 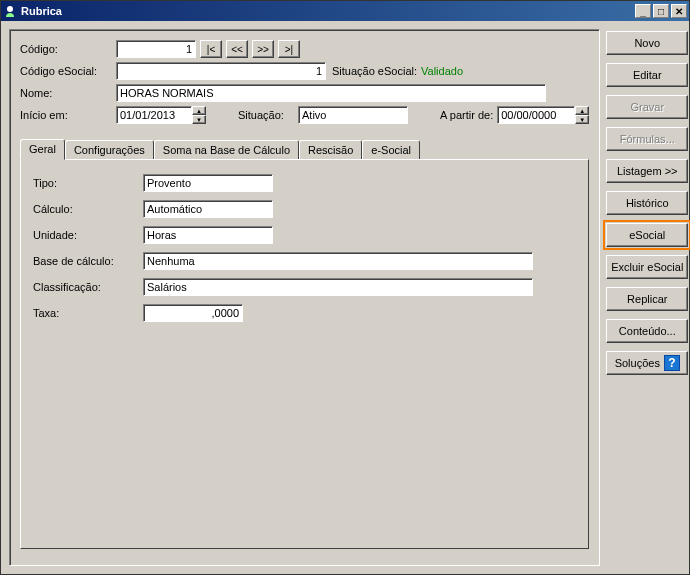 I want to click on replicar-button: Replicar, so click(x=647, y=299).